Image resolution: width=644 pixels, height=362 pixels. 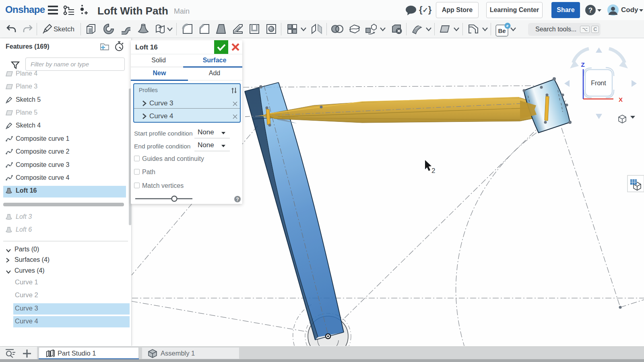 I want to click on svg-text: 2, so click(x=433, y=171).